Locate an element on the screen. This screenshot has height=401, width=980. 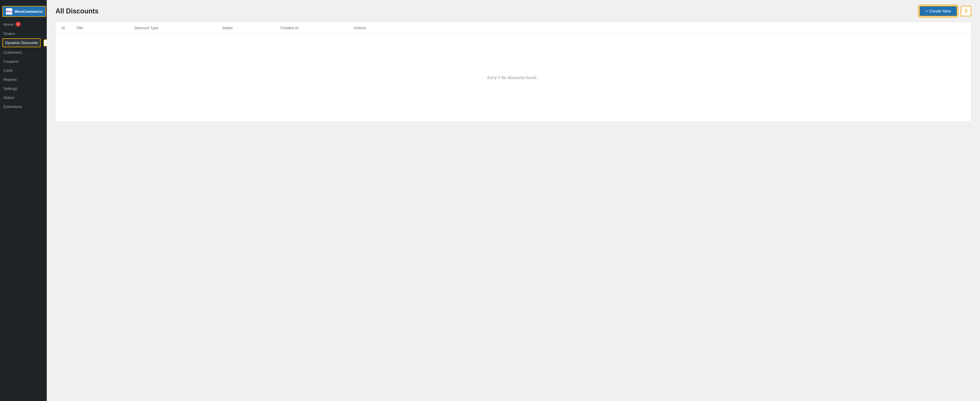
page-title: All Discounts is located at coordinates (77, 11).